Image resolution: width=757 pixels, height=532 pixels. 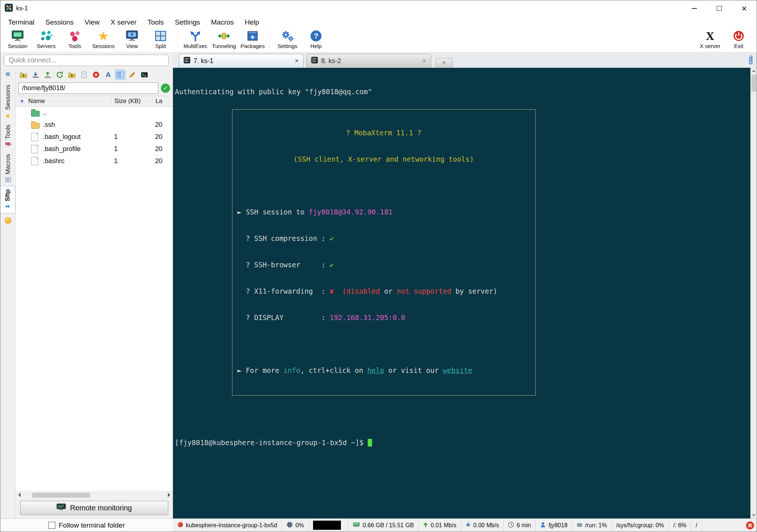 What do you see at coordinates (378, 40) in the screenshot?
I see `toolbar: Session Servers Tools ★ Sessions View Sp…` at bounding box center [378, 40].